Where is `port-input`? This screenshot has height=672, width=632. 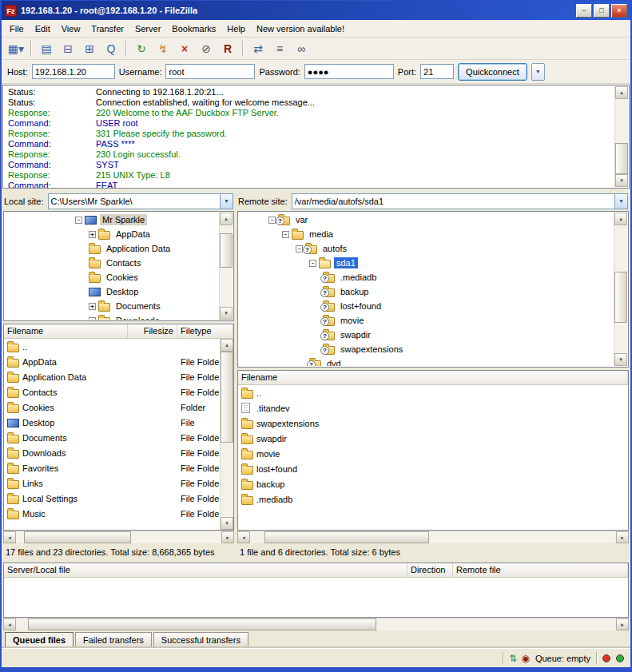 port-input is located at coordinates (437, 72).